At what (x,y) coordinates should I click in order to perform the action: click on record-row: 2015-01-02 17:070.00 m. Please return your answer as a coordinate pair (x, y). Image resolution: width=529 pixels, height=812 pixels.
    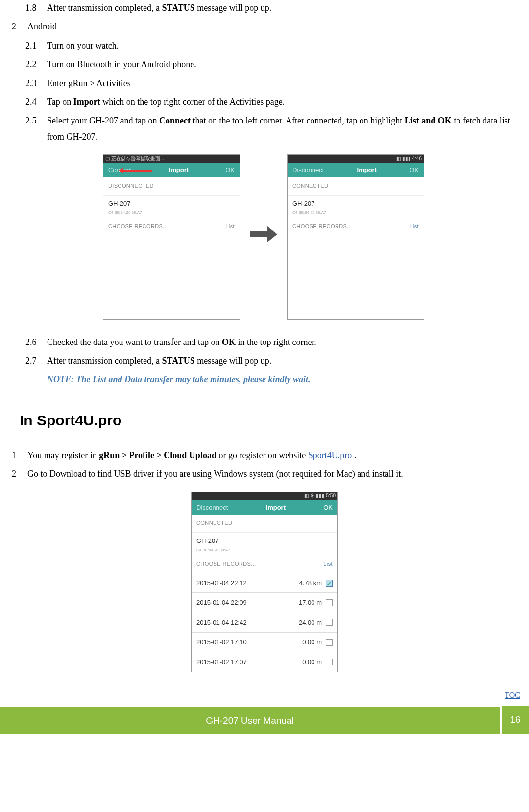
    Looking at the image, I should click on (264, 662).